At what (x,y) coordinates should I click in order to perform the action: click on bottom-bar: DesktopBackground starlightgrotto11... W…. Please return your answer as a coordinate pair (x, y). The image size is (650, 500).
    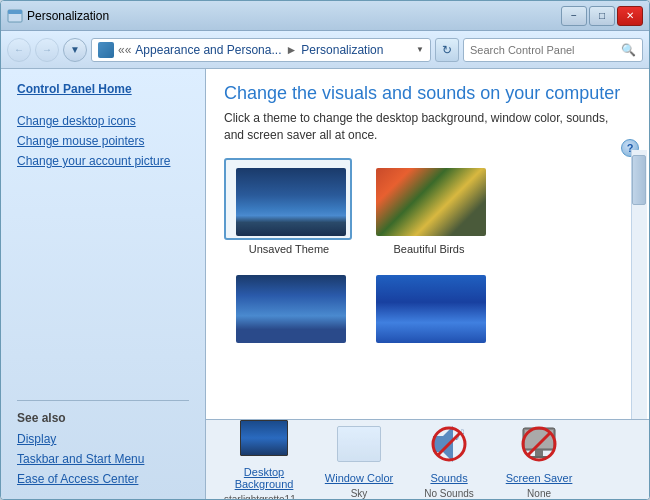
    Looking at the image, I should click on (428, 459).